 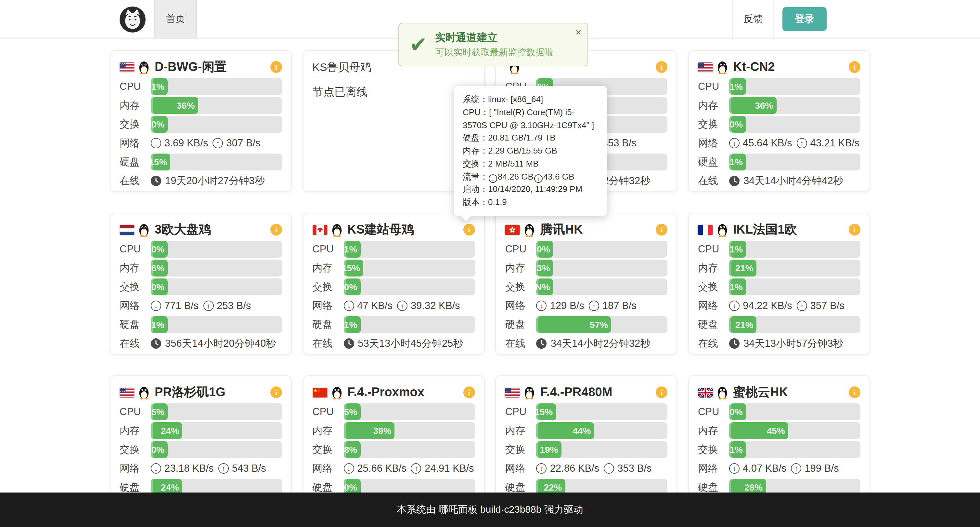 I want to click on stat-label: 硬盘, so click(x=714, y=325).